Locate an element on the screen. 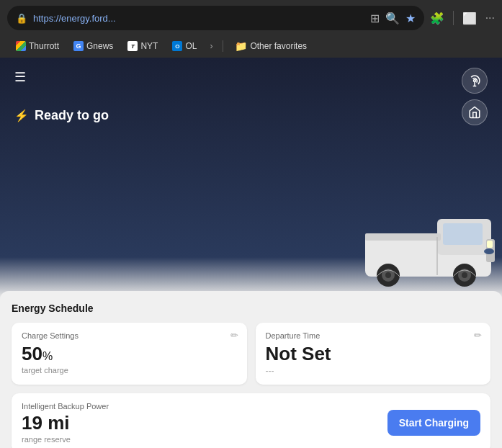  app-topbar: ☰ is located at coordinates (251, 77).